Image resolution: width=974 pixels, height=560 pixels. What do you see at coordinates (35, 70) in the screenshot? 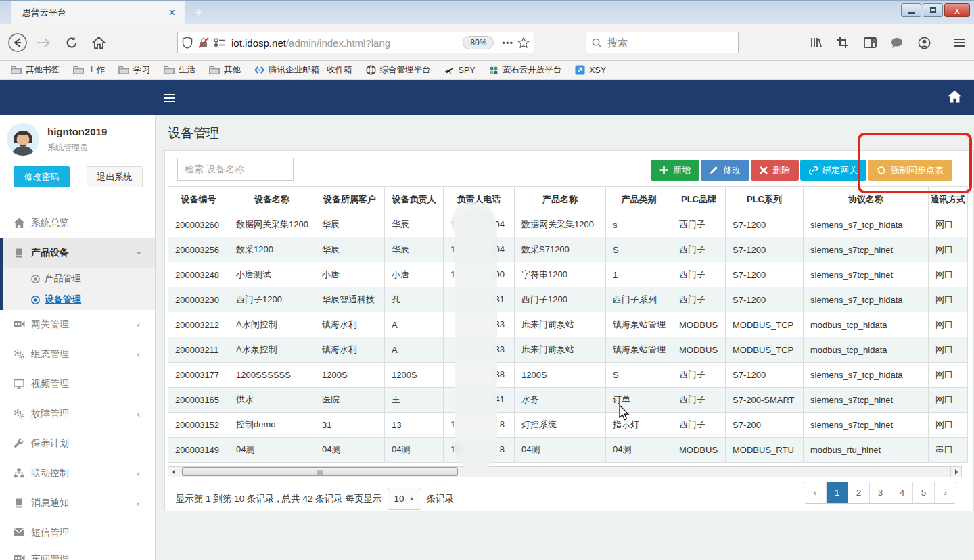
I see `bookmark-item: 其他书签` at bounding box center [35, 70].